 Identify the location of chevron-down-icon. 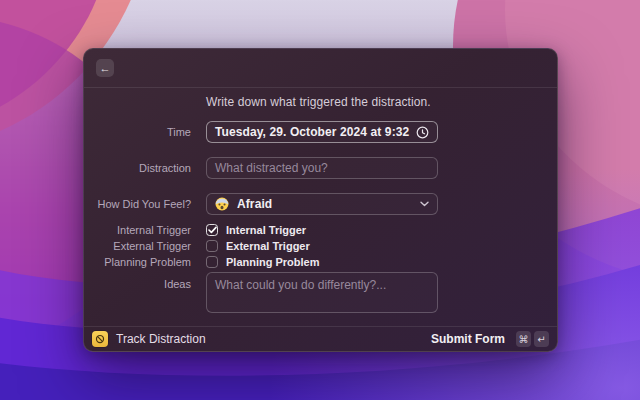
(424, 204).